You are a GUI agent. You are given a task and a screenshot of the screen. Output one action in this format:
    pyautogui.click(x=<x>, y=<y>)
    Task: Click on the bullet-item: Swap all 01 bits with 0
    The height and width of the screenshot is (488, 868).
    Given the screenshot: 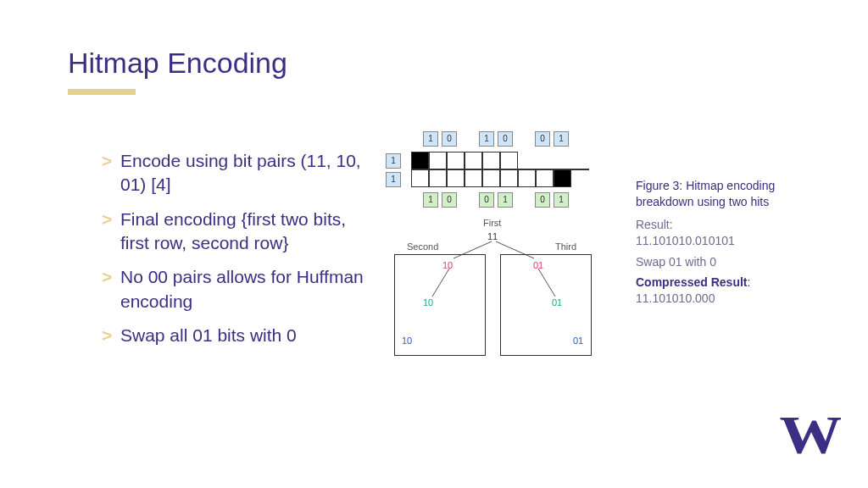 What is the action you would take?
    pyautogui.click(x=233, y=336)
    